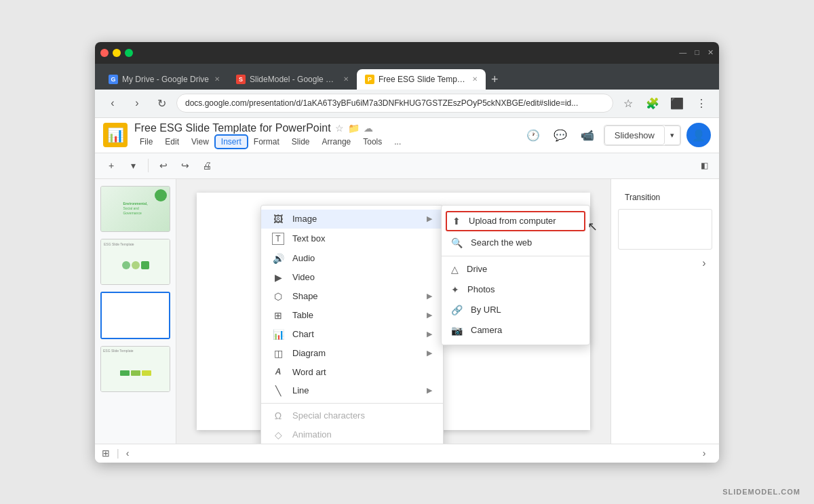  I want to click on win-close-icon: ✕, so click(711, 53).